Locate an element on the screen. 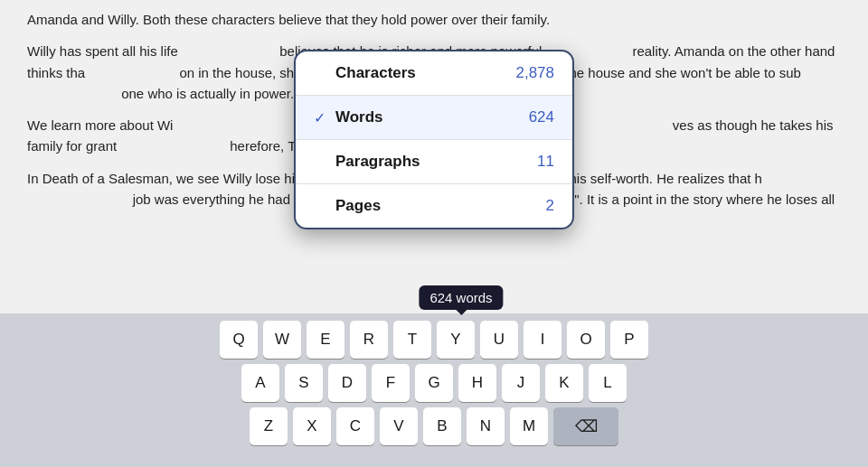 Image resolution: width=868 pixels, height=467 pixels. words-label: Words is located at coordinates (432, 117).